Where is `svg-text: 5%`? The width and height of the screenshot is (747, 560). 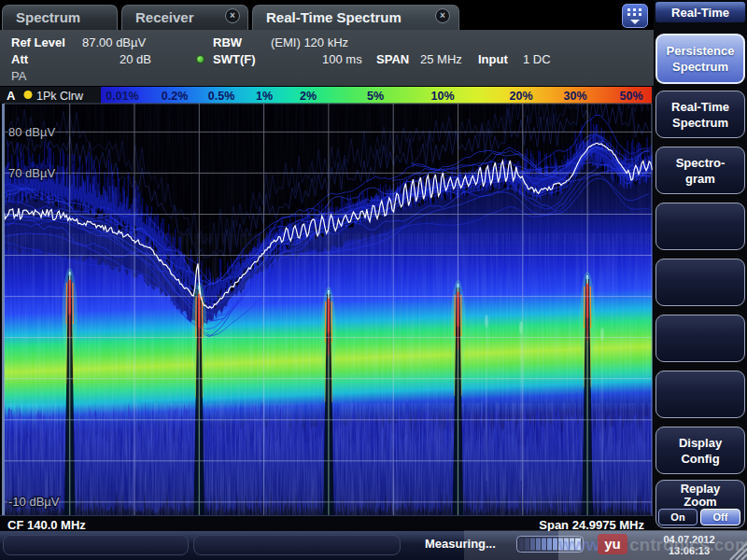
svg-text: 5% is located at coordinates (375, 96).